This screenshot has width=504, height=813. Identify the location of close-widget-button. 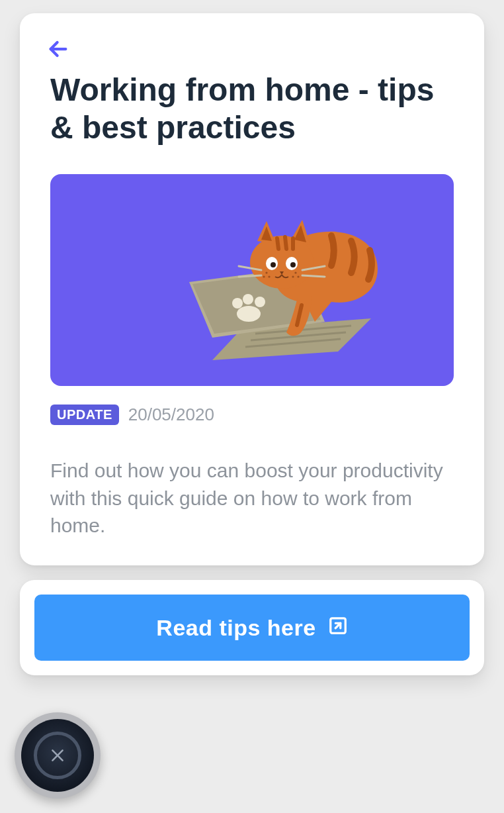
(58, 755).